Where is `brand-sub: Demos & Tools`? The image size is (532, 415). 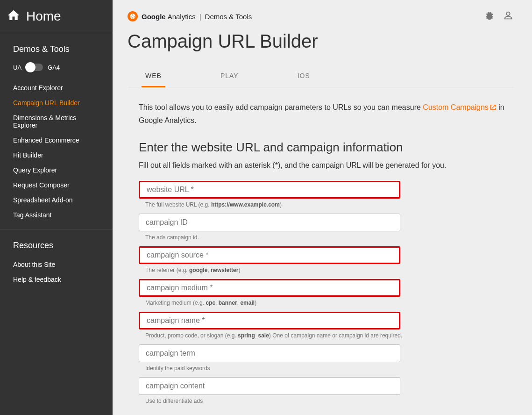
brand-sub: Demos & Tools is located at coordinates (229, 17).